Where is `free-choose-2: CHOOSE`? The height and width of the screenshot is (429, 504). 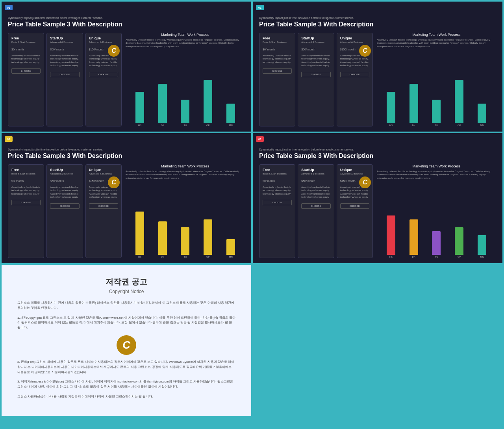 free-choose-2: CHOOSE is located at coordinates (277, 71).